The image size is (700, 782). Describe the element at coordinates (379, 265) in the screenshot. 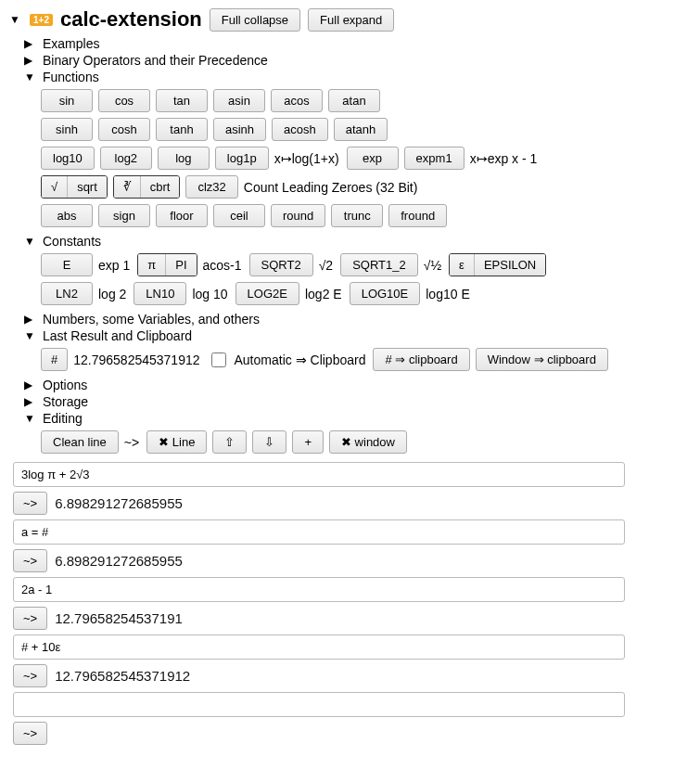

I see `const-sqrt12: SQRT1_2` at that location.